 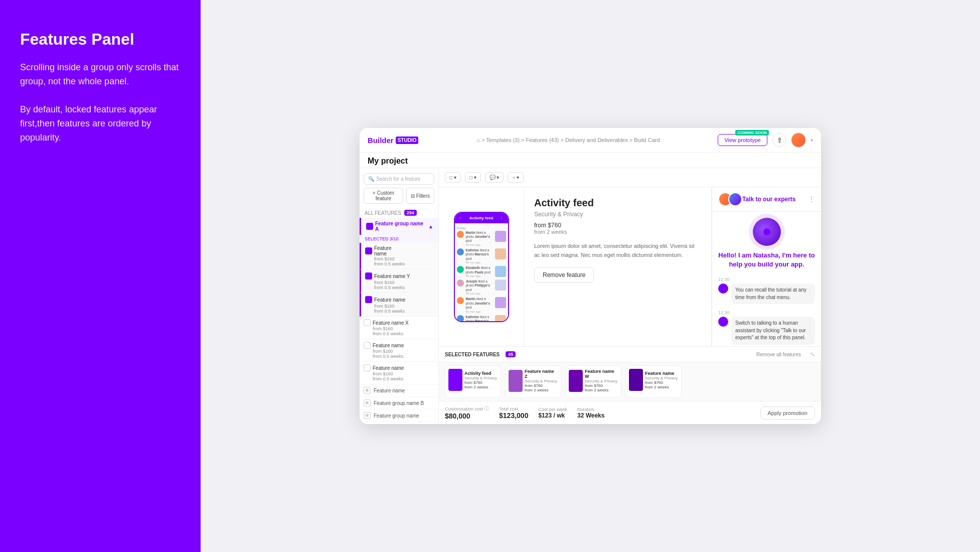 I want to click on section-label: Today, so click(x=481, y=228).